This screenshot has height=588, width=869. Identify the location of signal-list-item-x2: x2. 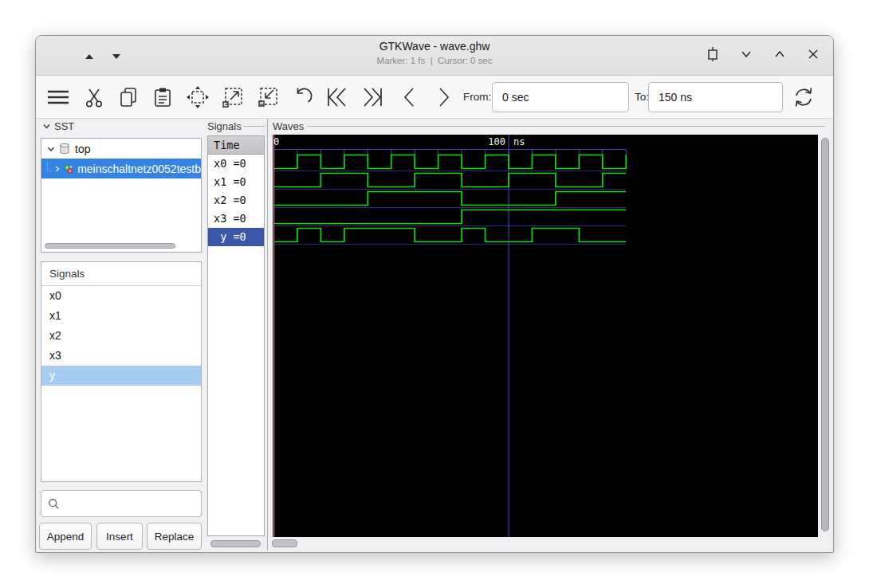
(121, 336).